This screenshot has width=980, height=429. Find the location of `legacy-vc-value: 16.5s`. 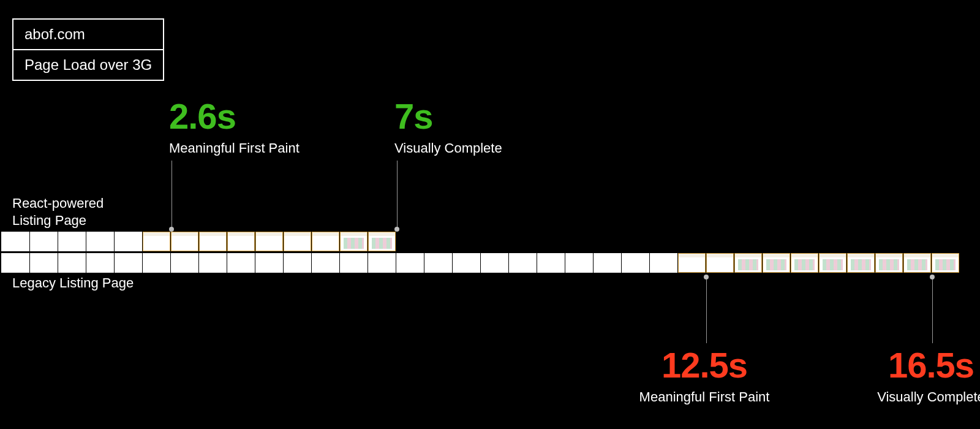

legacy-vc-value: 16.5s is located at coordinates (913, 365).